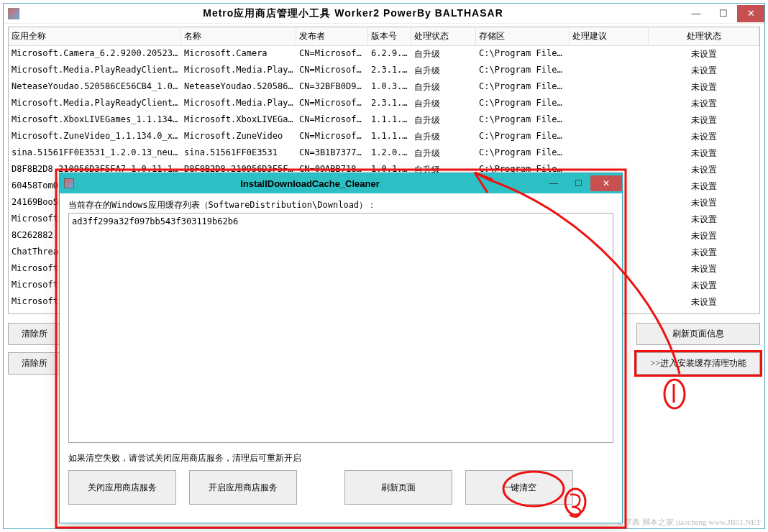 This screenshot has width=768, height=532. What do you see at coordinates (332, 36) in the screenshot?
I see `column-header: 发布者` at bounding box center [332, 36].